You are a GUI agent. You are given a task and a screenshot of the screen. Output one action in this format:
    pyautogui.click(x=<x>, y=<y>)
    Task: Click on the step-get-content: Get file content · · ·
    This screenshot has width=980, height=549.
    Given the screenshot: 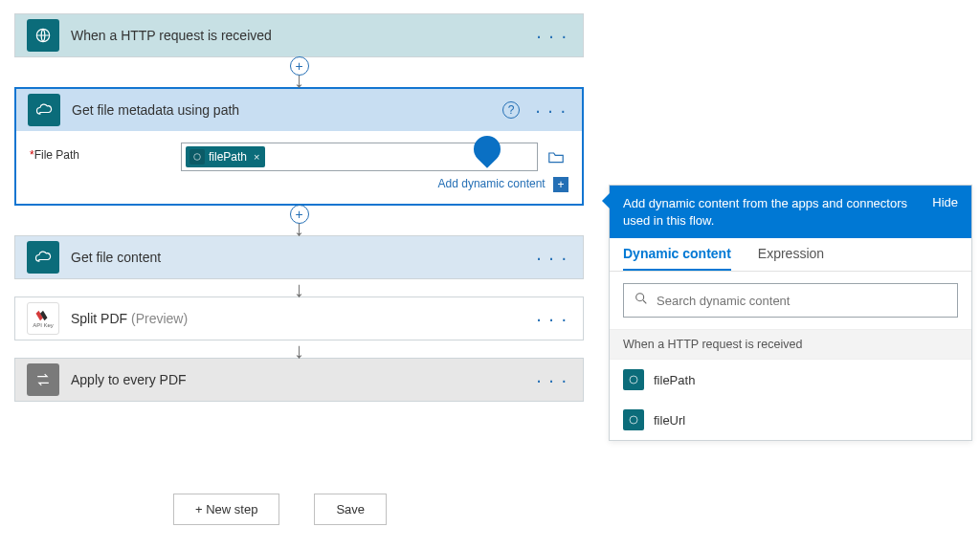 What is the action you would take?
    pyautogui.click(x=299, y=257)
    